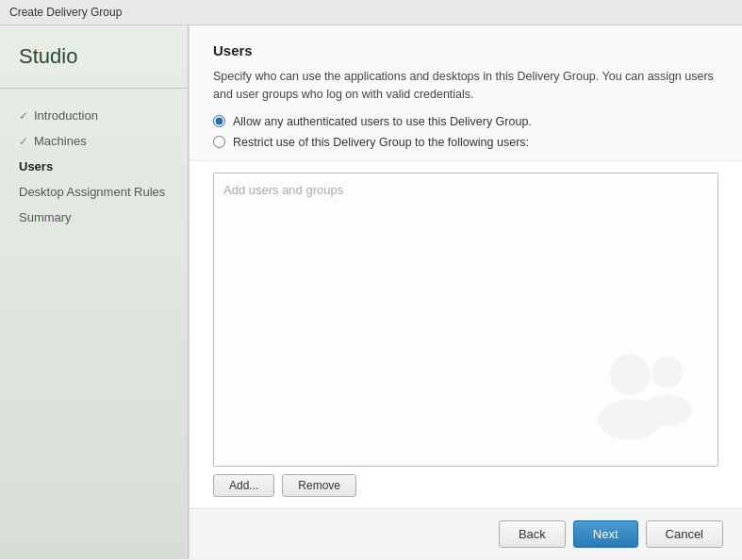 Image resolution: width=742 pixels, height=560 pixels. I want to click on watermark-icon, so click(647, 398).